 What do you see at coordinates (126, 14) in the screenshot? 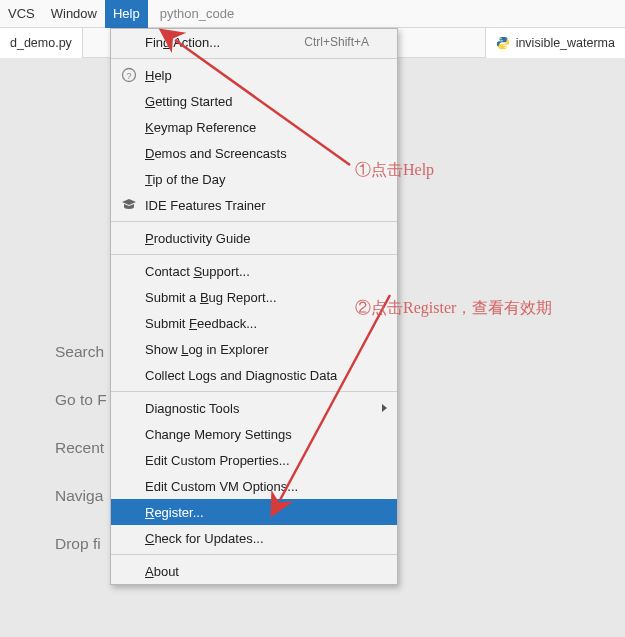
I see `menu-help: Help` at bounding box center [126, 14].